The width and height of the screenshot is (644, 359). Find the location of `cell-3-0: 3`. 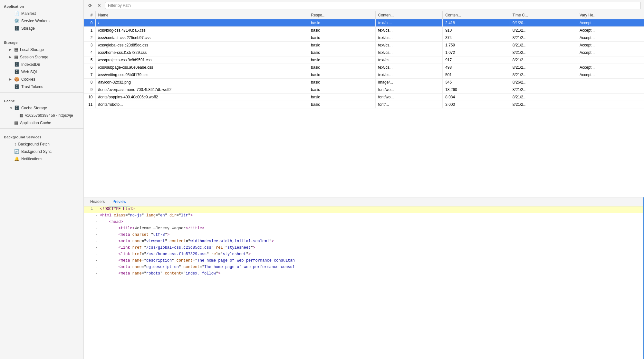

cell-3-0: 3 is located at coordinates (90, 45).